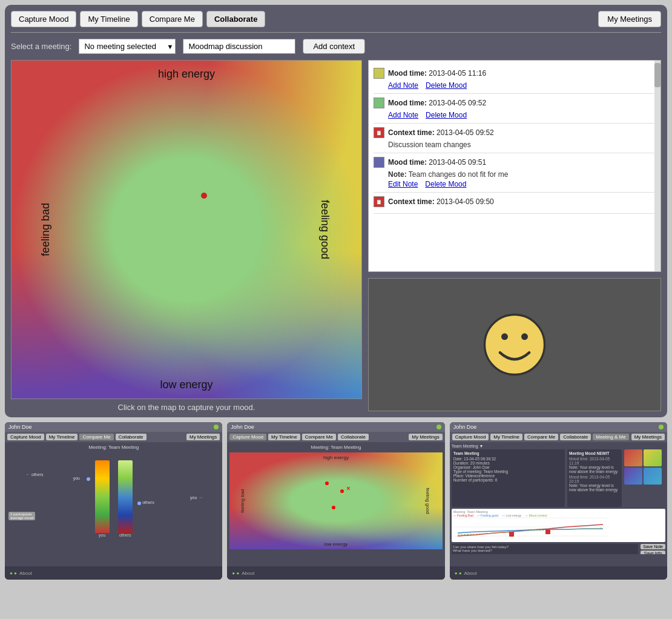 Image resolution: width=672 pixels, height=619 pixels. What do you see at coordinates (515, 202) in the screenshot?
I see `log-entry-header: 📋 Context time: 2013-04-05 09:50` at bounding box center [515, 202].